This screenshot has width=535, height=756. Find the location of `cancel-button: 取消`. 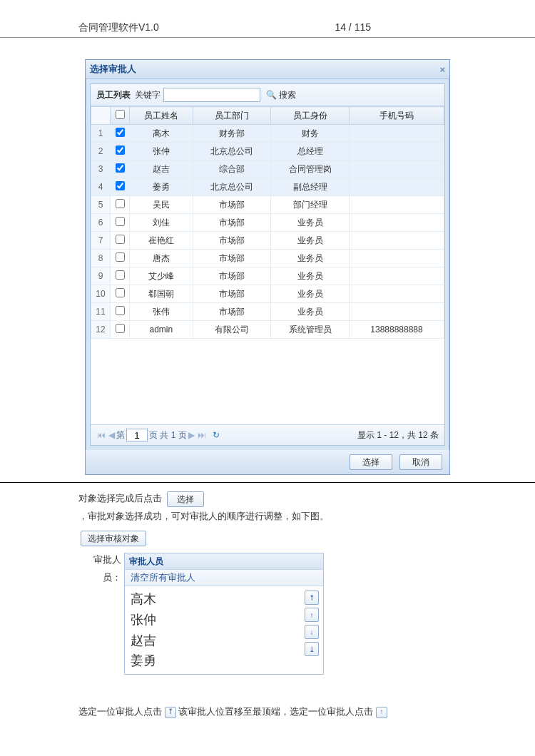

cancel-button: 取消 is located at coordinates (421, 462).